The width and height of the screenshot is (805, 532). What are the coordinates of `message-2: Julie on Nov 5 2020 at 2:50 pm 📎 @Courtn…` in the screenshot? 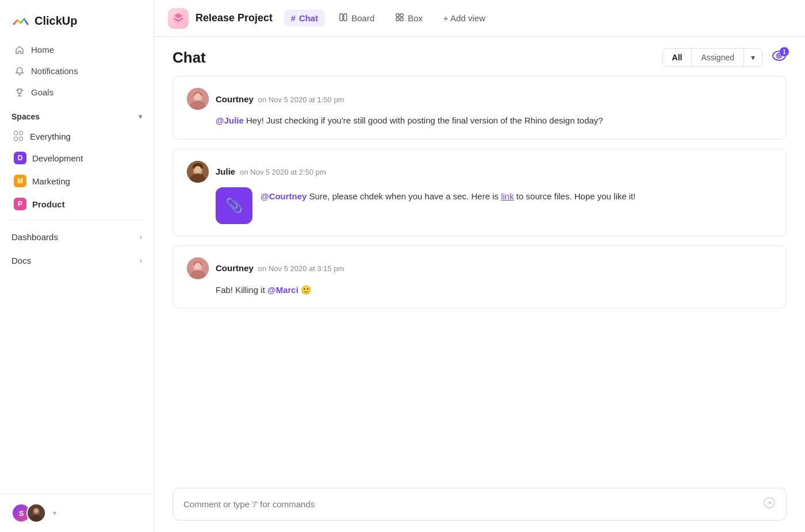 It's located at (480, 192).